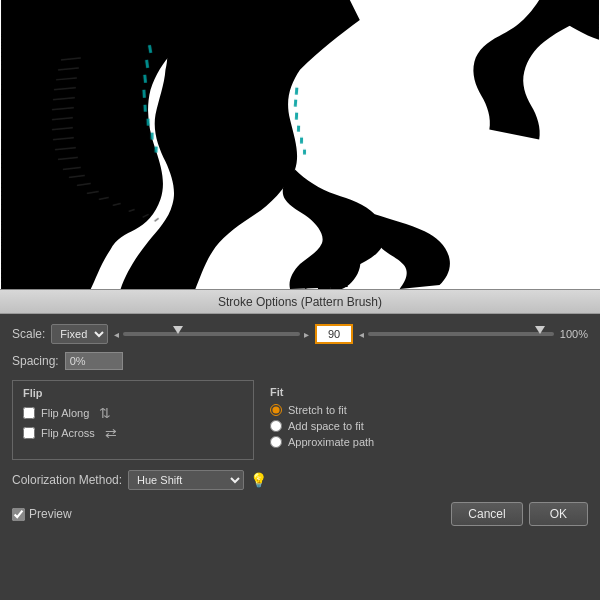  What do you see at coordinates (300, 514) in the screenshot?
I see `bottom-row: Preview Cancel OK` at bounding box center [300, 514].